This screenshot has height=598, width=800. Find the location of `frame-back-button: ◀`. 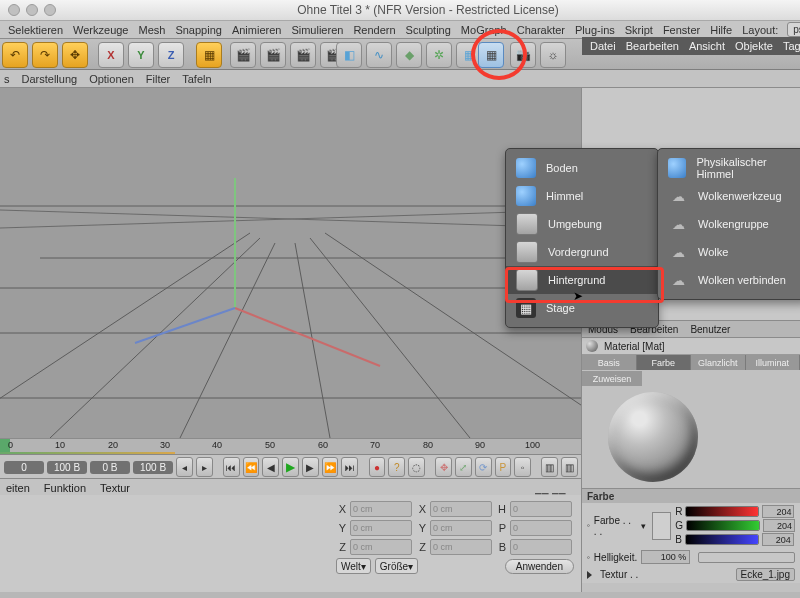

frame-back-button: ◀ is located at coordinates (270, 467).